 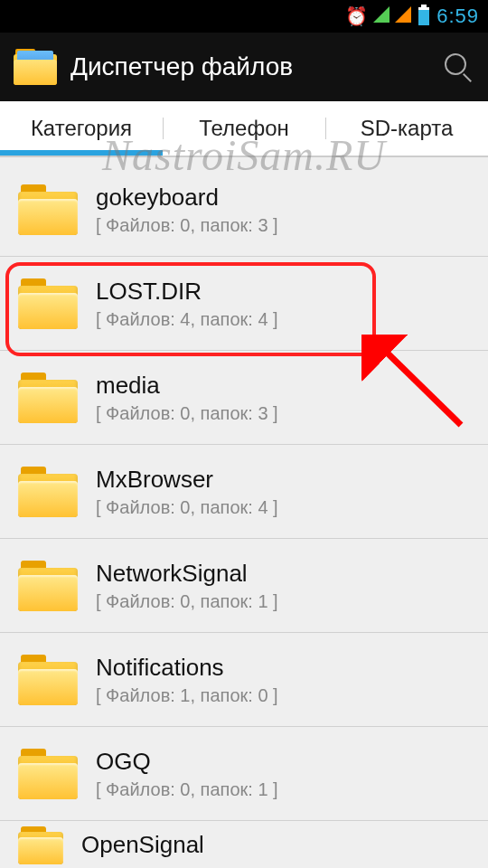 What do you see at coordinates (244, 210) in the screenshot?
I see `list-item: gokeyboard [ Файлов: 0, папок: 3 ]` at bounding box center [244, 210].